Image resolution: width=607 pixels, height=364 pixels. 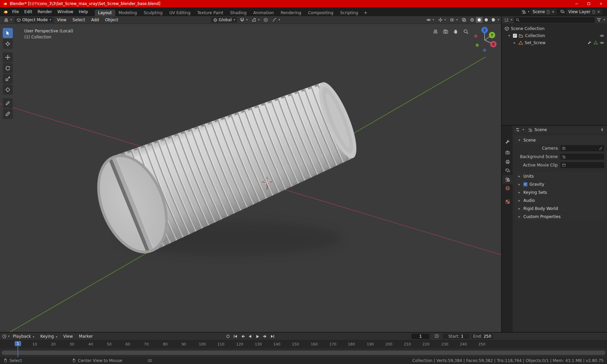 I want to click on new-scene-icon, so click(x=548, y=12).